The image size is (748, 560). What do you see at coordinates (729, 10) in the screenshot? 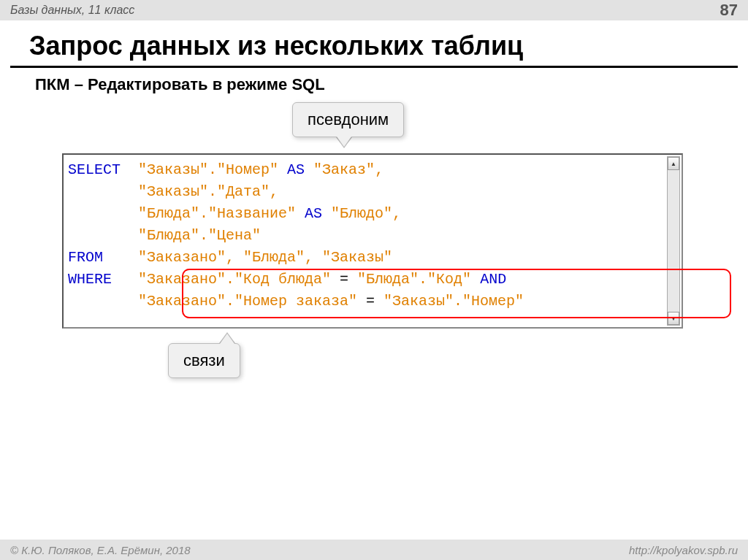
I see `page-number: 87` at bounding box center [729, 10].